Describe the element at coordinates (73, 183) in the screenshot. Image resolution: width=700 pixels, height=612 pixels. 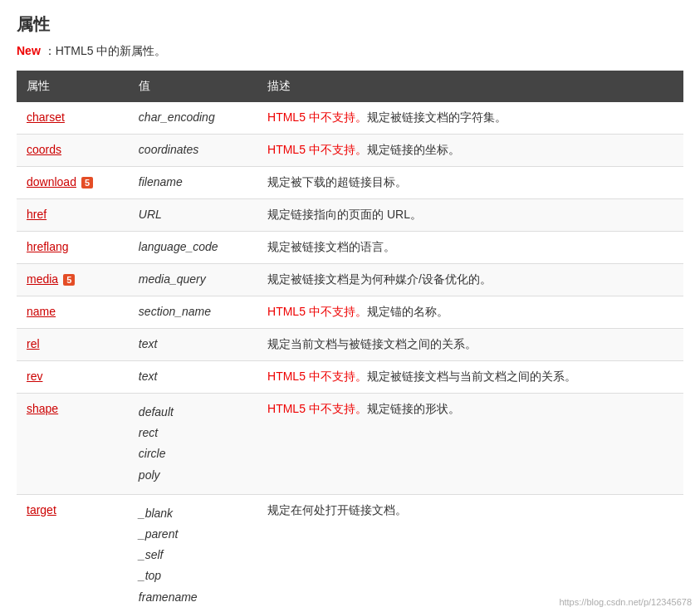
I see `attr-cell: download5` at that location.